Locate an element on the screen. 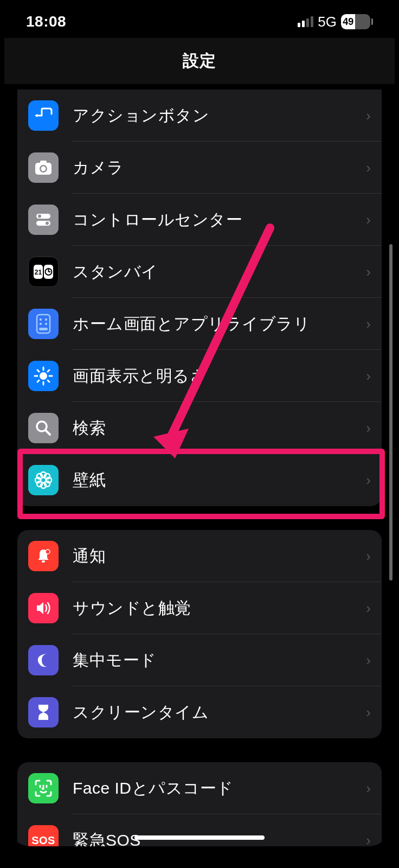 This screenshot has width=399, height=868. bell-icon is located at coordinates (43, 556).